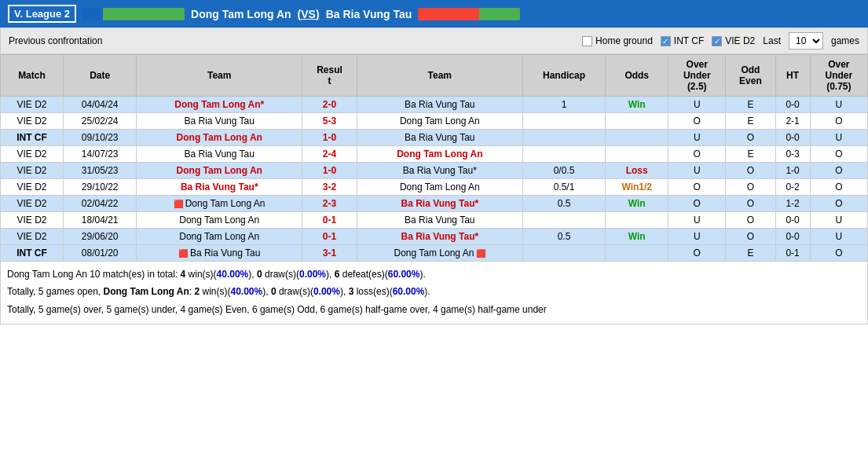  What do you see at coordinates (99, 105) in the screenshot?
I see `cell-date: 04/04/24` at bounding box center [99, 105].